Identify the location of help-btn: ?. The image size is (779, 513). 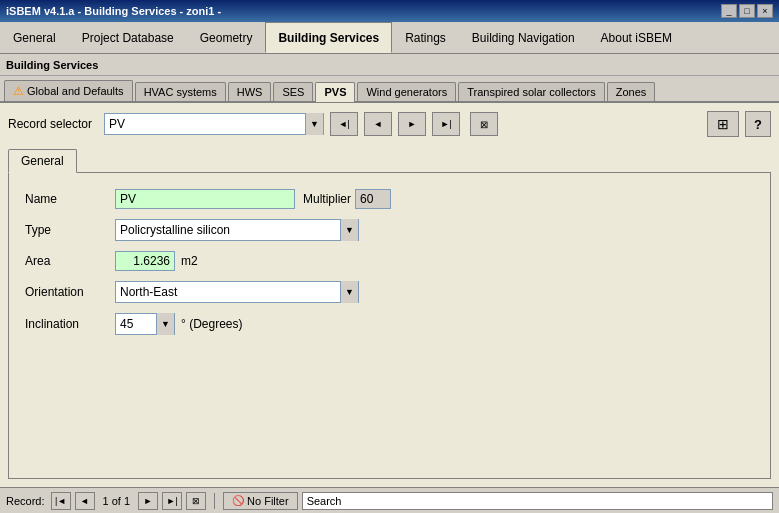
(758, 124).